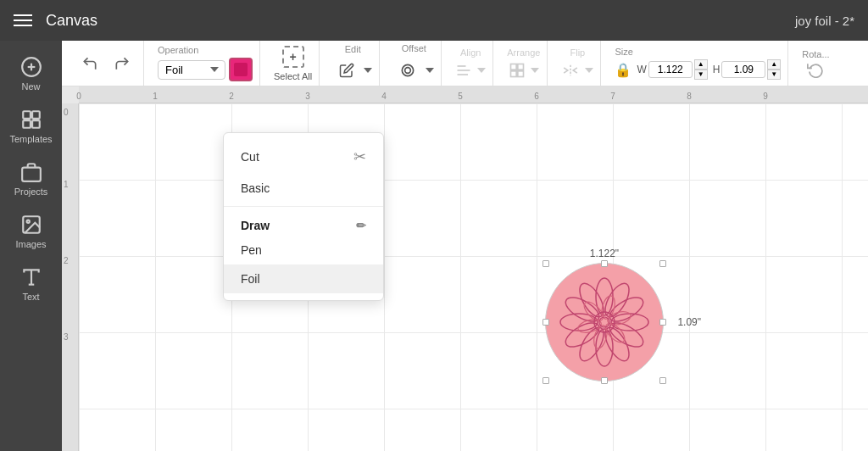 The width and height of the screenshot is (868, 451). What do you see at coordinates (384, 97) in the screenshot?
I see `ruler-num-4: 4` at bounding box center [384, 97].